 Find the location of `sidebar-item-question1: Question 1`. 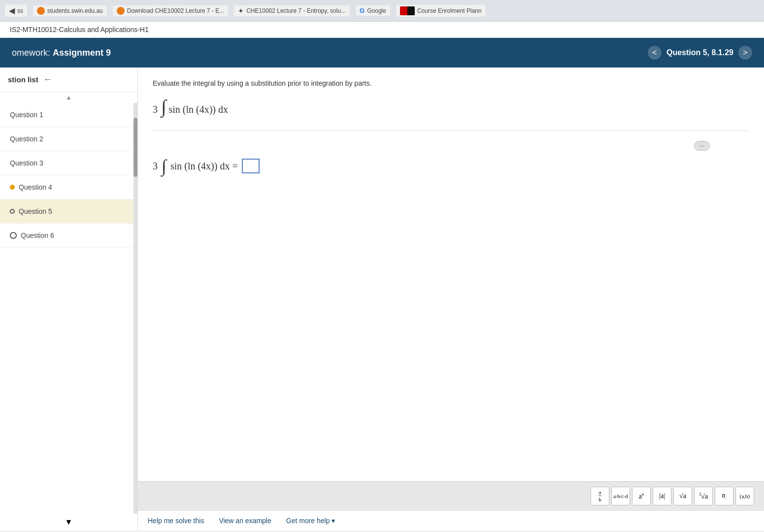

sidebar-item-question1: Question 1 is located at coordinates (69, 115).